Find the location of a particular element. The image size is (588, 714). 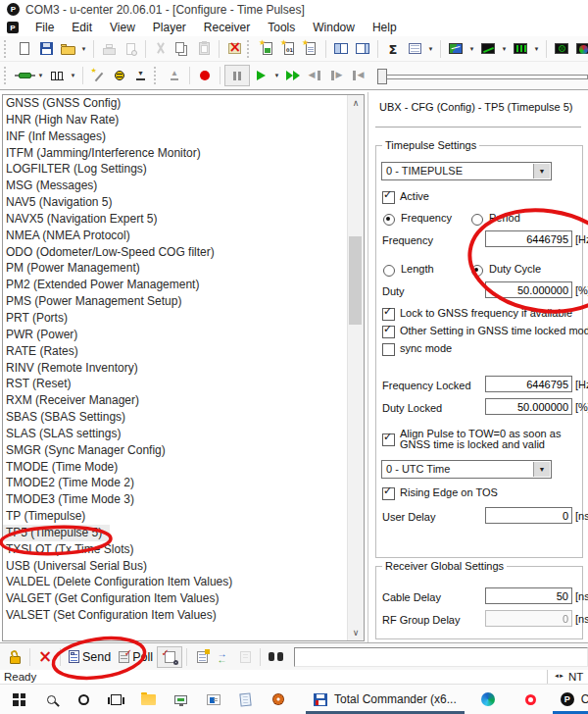

duty-input: 50.000000 is located at coordinates (529, 290).